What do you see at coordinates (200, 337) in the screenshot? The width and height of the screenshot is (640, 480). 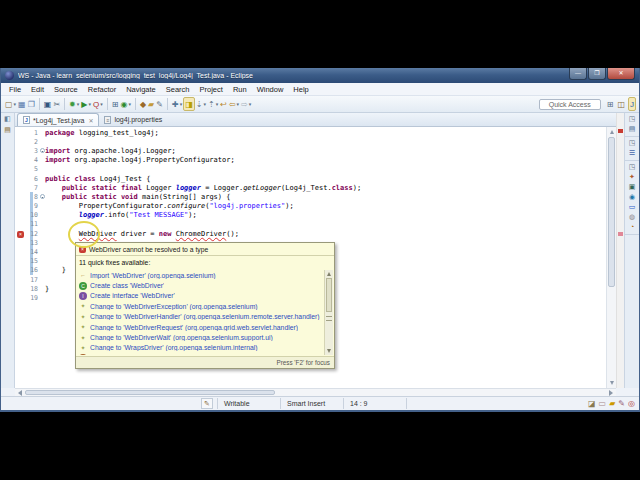 I see `quickfix-item-7: ✦Change to 'WebDriverWait' (org.openqa.s…` at bounding box center [200, 337].